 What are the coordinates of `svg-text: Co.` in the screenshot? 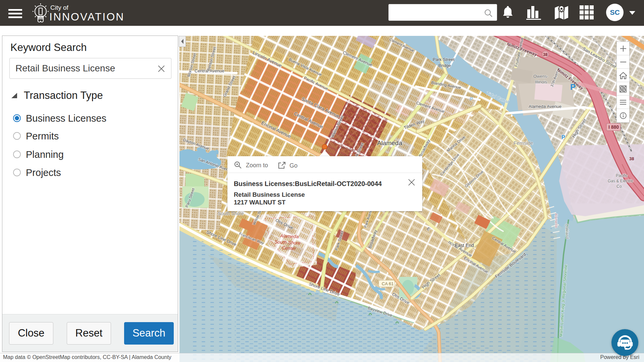 It's located at (620, 186).